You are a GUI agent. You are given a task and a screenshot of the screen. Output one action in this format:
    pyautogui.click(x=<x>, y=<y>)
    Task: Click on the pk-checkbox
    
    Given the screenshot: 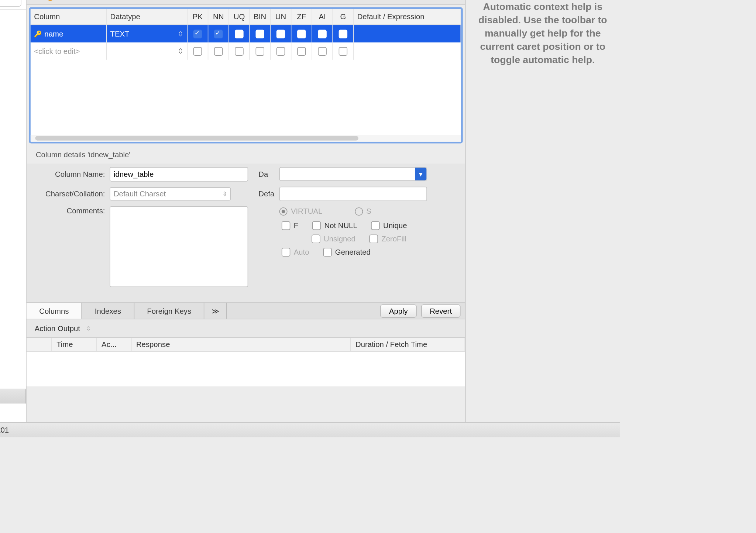 What is the action you would take?
    pyautogui.click(x=198, y=34)
    